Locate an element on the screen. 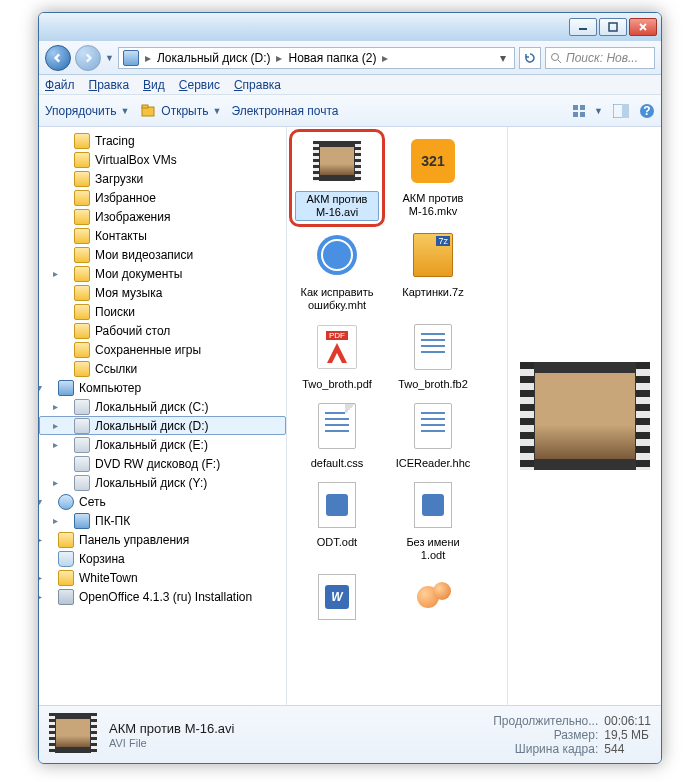 The image size is (700, 782). tree-item: DVD RW дисковод (F:) is located at coordinates (162, 464).